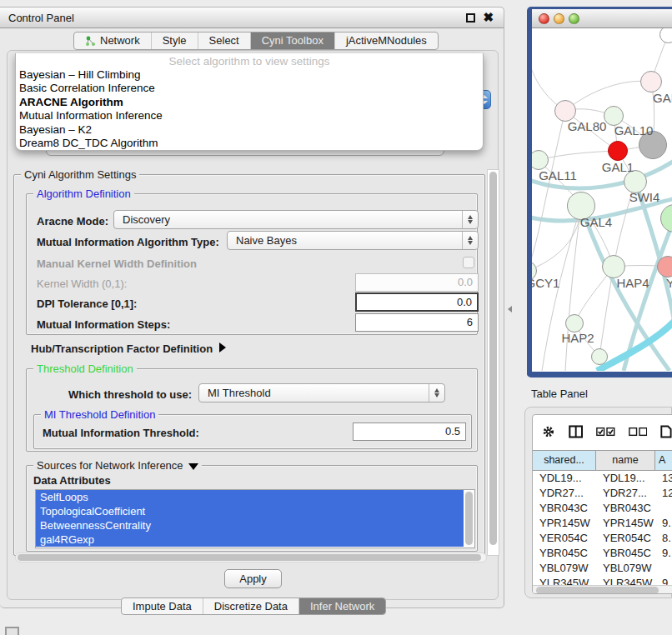 The width and height of the screenshot is (672, 635). Describe the element at coordinates (100, 415) in the screenshot. I see `mi-threshold-title: MI Threshold Definition` at that location.